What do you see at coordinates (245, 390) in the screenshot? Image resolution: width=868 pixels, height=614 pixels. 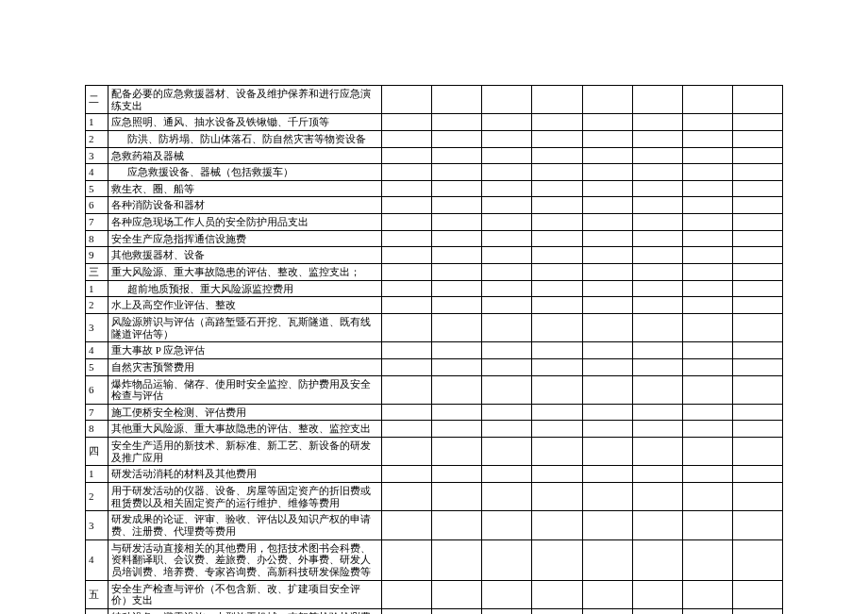 I see `row-description: 爆炸物品运输、储存、使用时安全监控、防护费用及安全检查与评估` at bounding box center [245, 390].